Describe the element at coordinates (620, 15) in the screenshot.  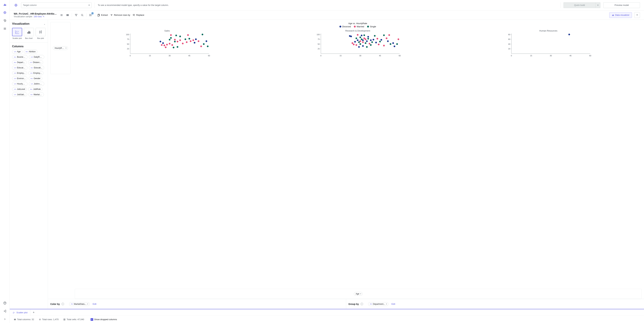
I see `data-visualizer-button: Data visualizer` at that location.